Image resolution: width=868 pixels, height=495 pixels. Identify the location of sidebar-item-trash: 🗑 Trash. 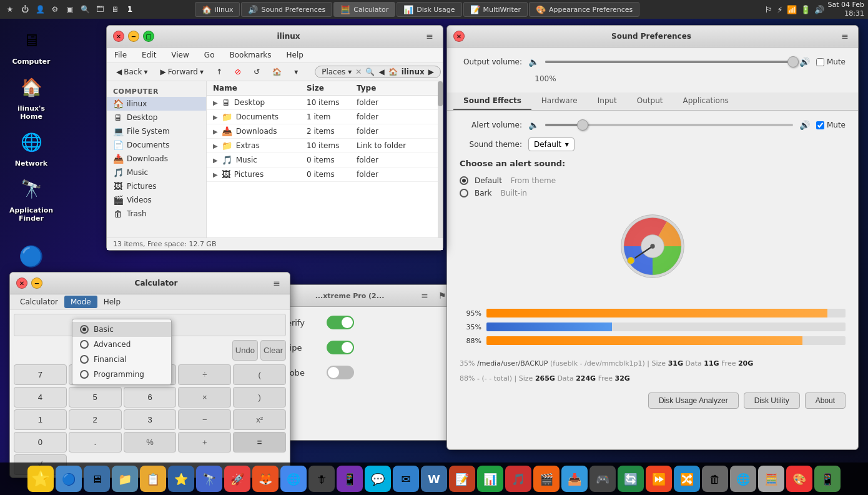
(156, 214).